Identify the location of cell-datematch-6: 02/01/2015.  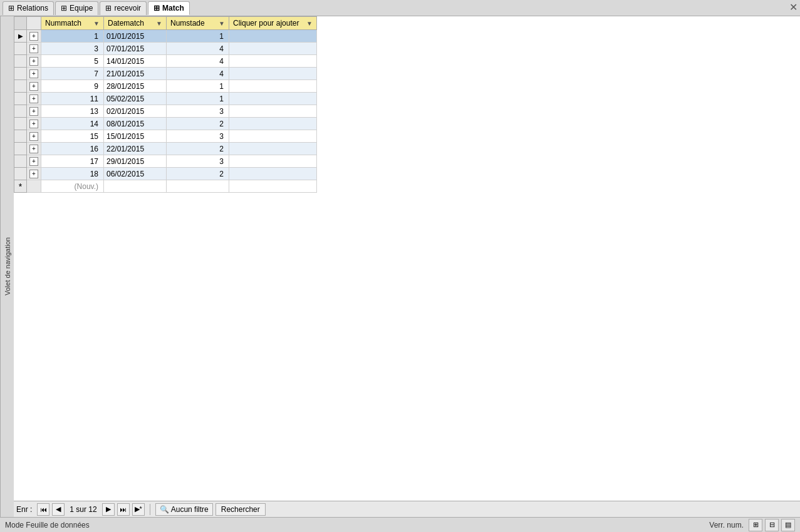
(135, 111).